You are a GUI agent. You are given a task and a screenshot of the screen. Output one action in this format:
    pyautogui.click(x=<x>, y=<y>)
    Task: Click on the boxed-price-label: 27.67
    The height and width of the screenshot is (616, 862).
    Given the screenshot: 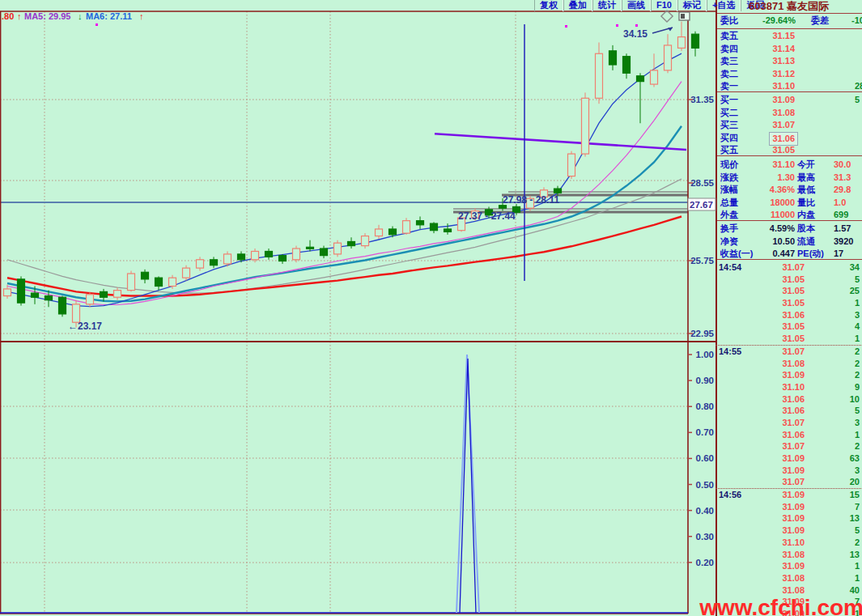 What is the action you would take?
    pyautogui.click(x=701, y=205)
    